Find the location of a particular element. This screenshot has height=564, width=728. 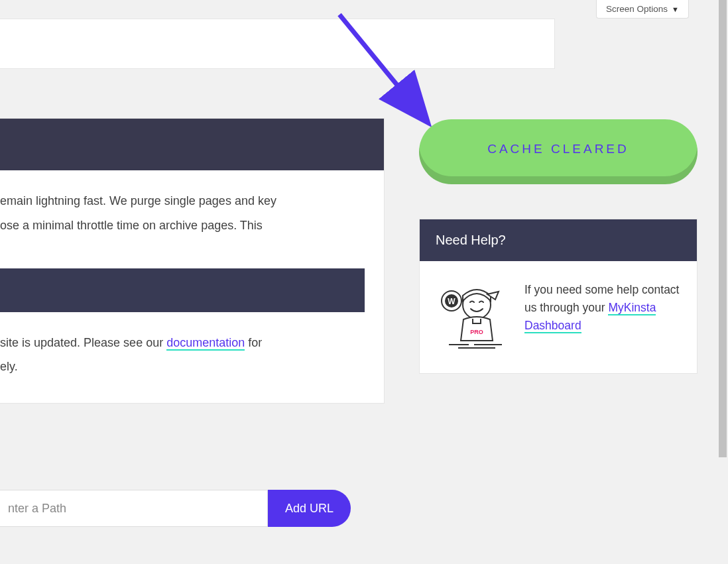

cache-cleared-label: CACHE CLEARED is located at coordinates (558, 149).